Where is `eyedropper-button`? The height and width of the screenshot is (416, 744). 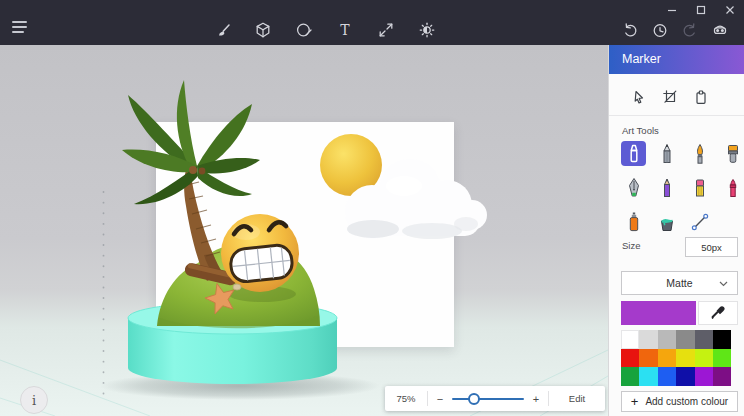 eyedropper-button is located at coordinates (718, 313).